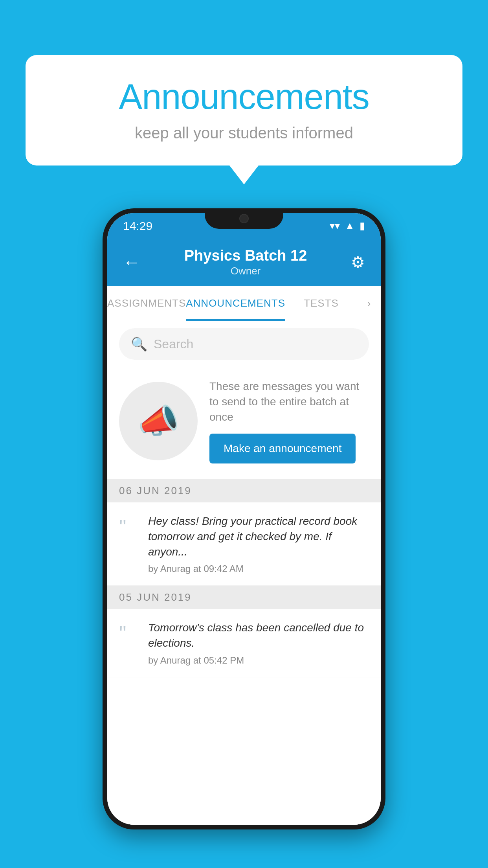 The image size is (488, 868). Describe the element at coordinates (138, 226) in the screenshot. I see `status-time: 14:29` at that location.